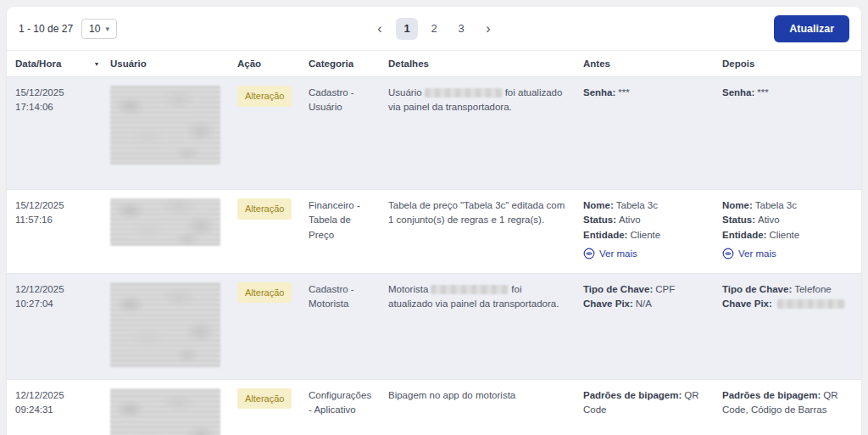  What do you see at coordinates (97, 64) in the screenshot?
I see `sort-desc-icon: ▼` at bounding box center [97, 64].